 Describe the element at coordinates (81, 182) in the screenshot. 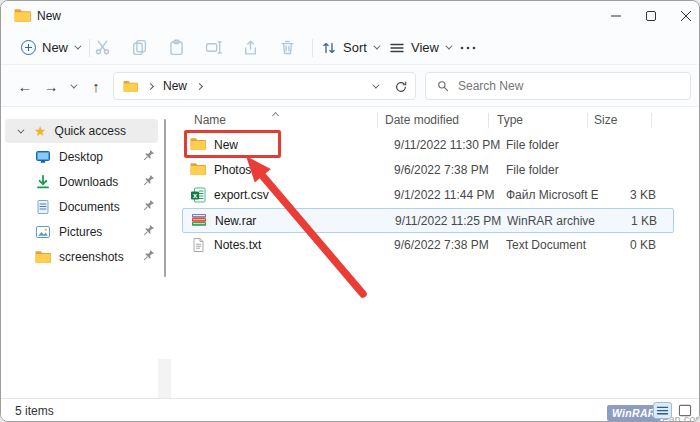

I see `sidebar-item-downloads: Downloads` at that location.